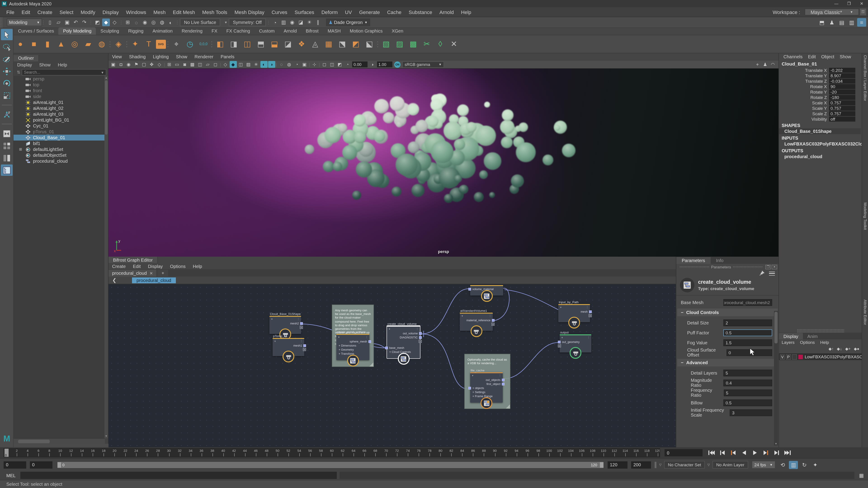 The height and width of the screenshot is (488, 868). What do you see at coordinates (163, 273) in the screenshot?
I see `new-tab-button: +` at bounding box center [163, 273].